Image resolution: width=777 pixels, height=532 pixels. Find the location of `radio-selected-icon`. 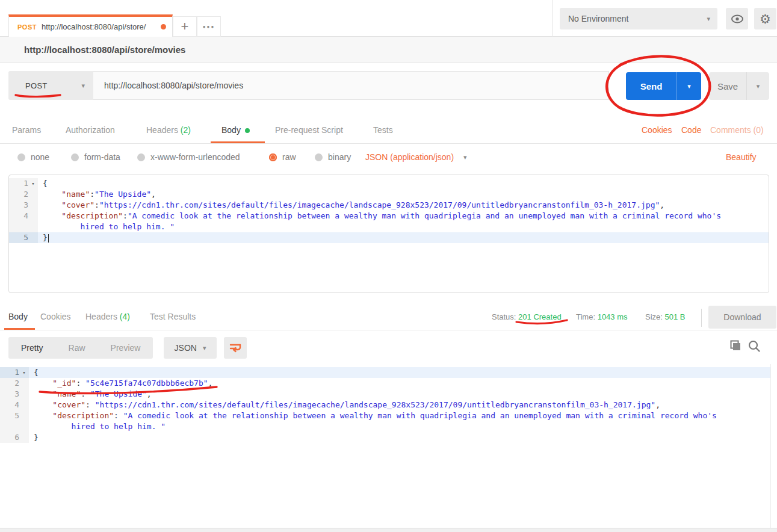

radio-selected-icon is located at coordinates (273, 158).